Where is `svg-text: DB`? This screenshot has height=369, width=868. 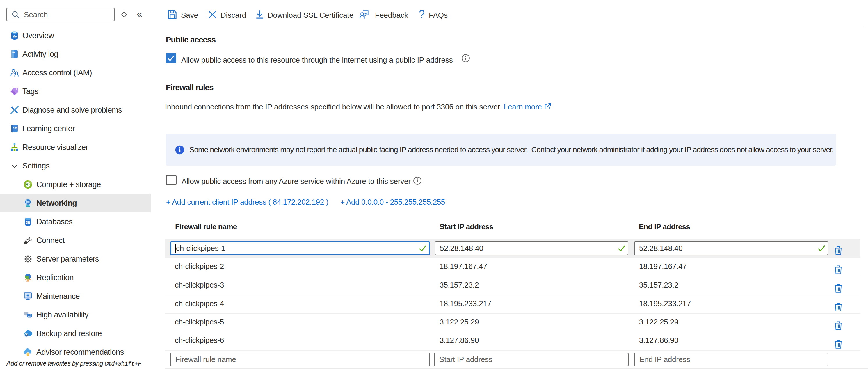 svg-text: DB is located at coordinates (28, 222).